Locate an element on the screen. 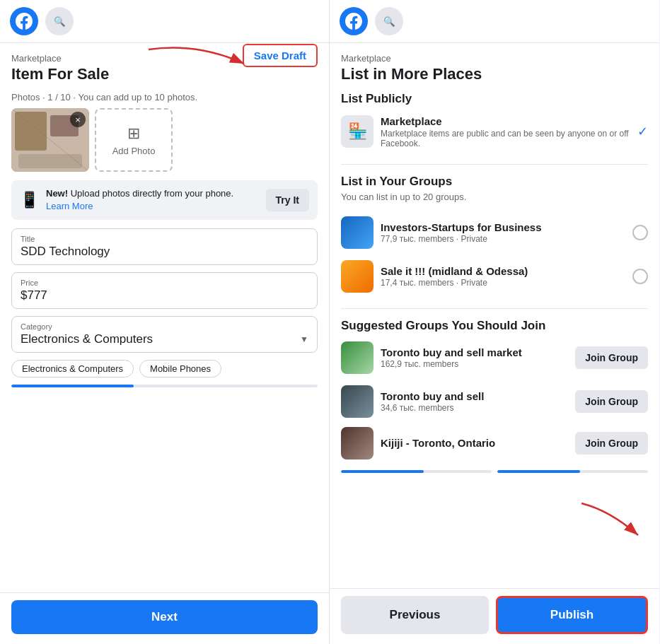 Image resolution: width=660 pixels, height=644 pixels. marketplace-check-icon: ✓ is located at coordinates (642, 131).